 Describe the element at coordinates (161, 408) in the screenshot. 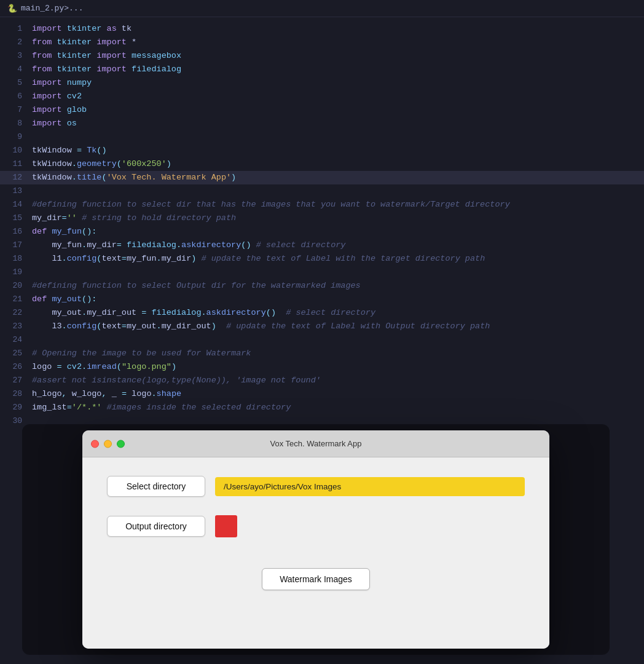

I see `line-content: img_lst='/*.*' #images inside the select…` at that location.